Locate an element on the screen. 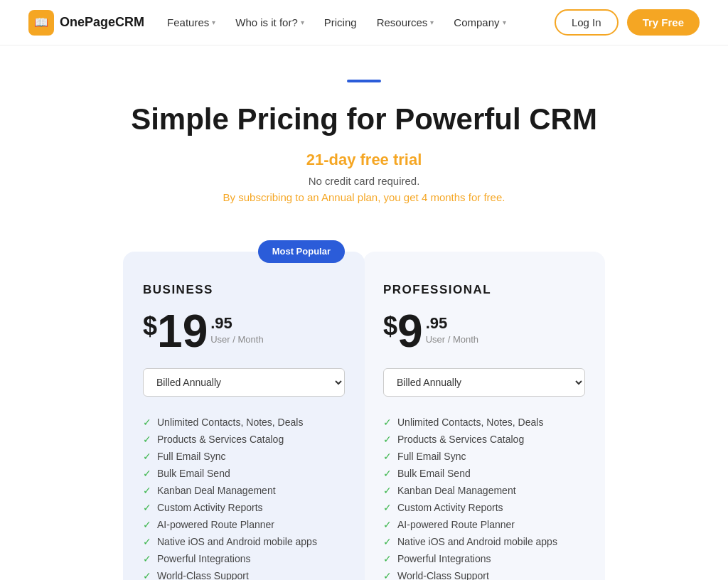  professional-price-cents: .95 is located at coordinates (452, 323).